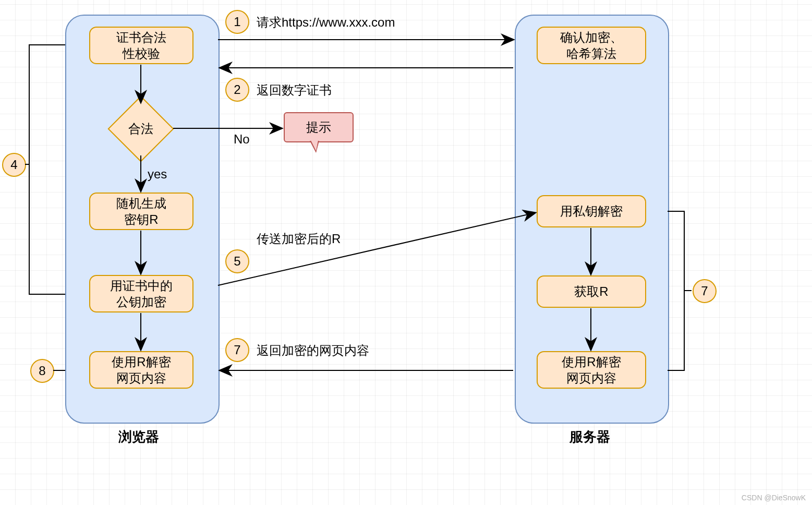 Image resolution: width=812 pixels, height=505 pixels. Describe the element at coordinates (141, 129) in the screenshot. I see `node-decision: 合法` at that location.